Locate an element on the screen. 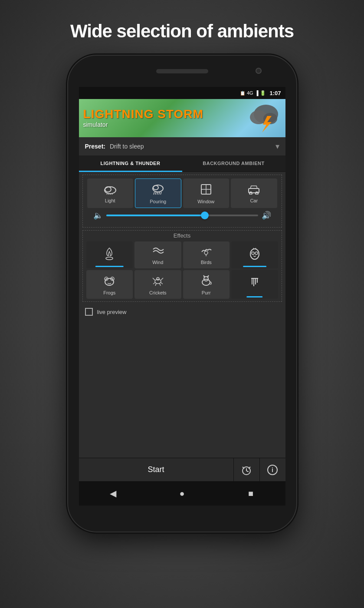 The height and width of the screenshot is (608, 364). effect-item-crickets: Crickets is located at coordinates (158, 284).